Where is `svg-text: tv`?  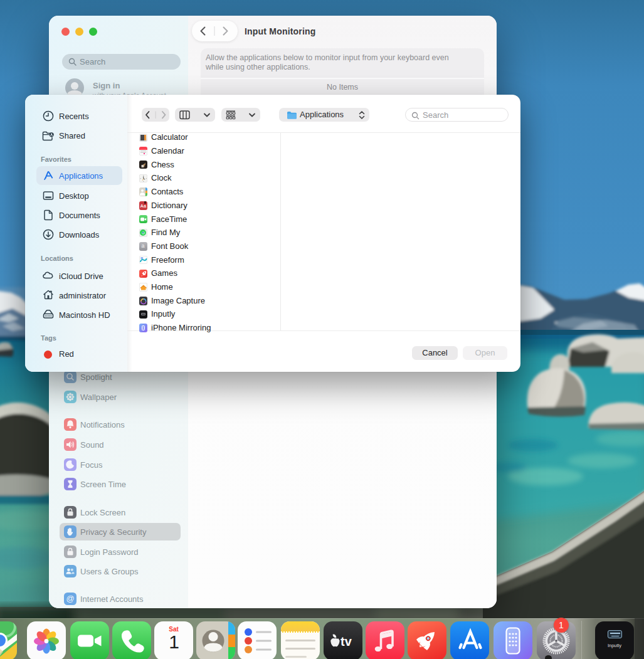 svg-text: tv is located at coordinates (346, 641).